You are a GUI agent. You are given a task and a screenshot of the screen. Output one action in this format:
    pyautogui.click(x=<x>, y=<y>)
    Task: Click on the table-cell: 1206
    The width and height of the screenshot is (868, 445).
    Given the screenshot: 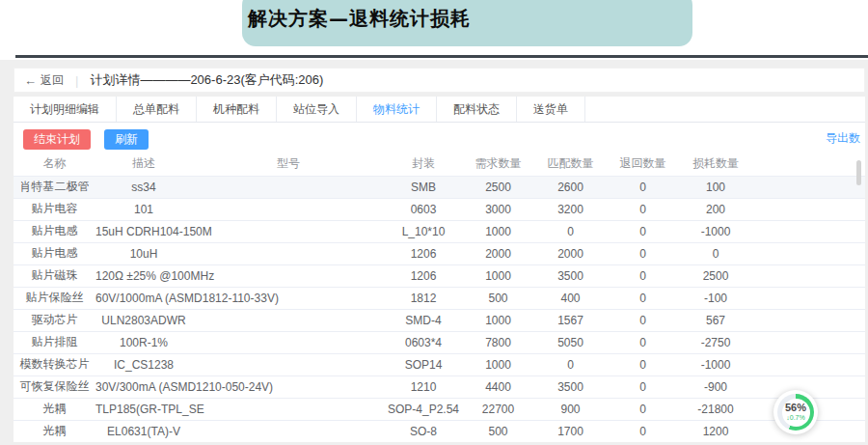 What is the action you would take?
    pyautogui.click(x=423, y=276)
    